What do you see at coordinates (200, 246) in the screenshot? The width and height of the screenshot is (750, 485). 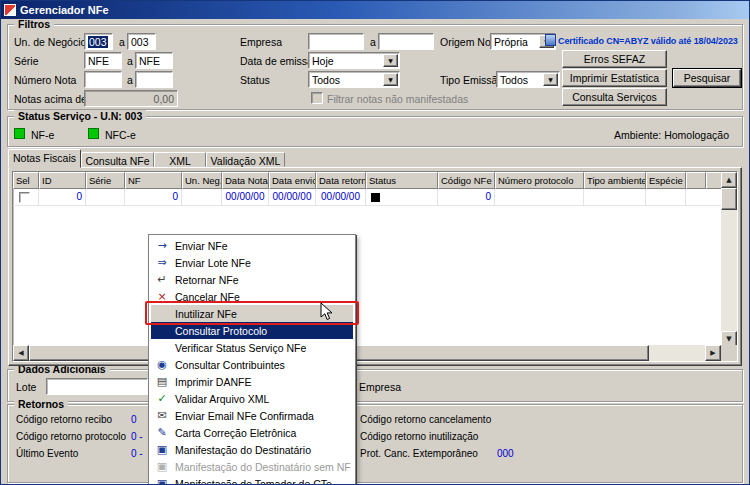 I see `menu-item-label: Enviar NFe` at bounding box center [200, 246].